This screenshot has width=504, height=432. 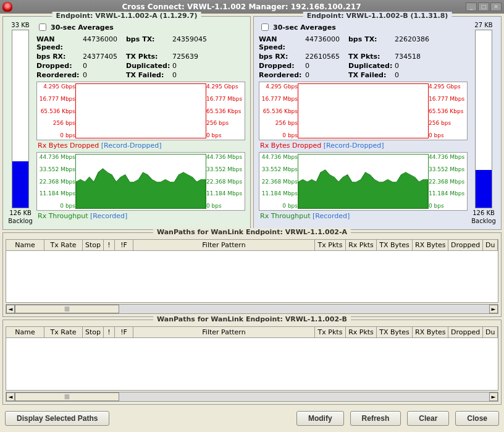 What do you see at coordinates (57, 418) in the screenshot?
I see `display-selected-paths-button: Display Selected Paths` at bounding box center [57, 418].